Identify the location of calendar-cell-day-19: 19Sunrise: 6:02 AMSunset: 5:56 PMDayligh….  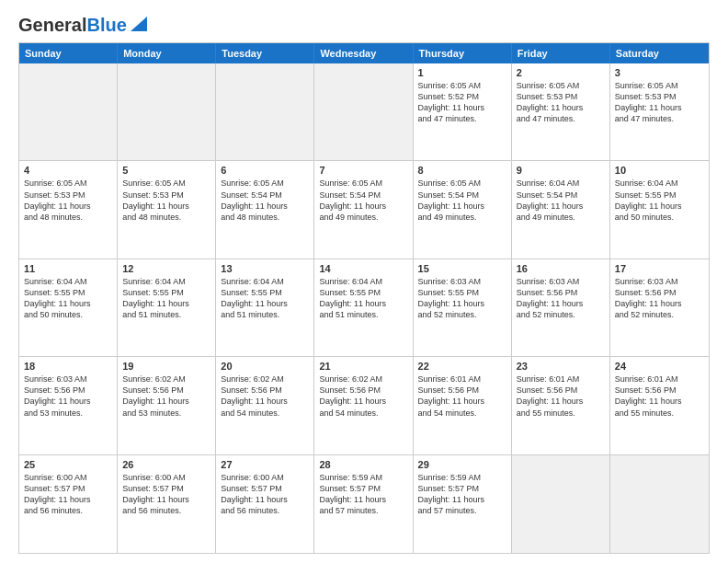
(167, 405).